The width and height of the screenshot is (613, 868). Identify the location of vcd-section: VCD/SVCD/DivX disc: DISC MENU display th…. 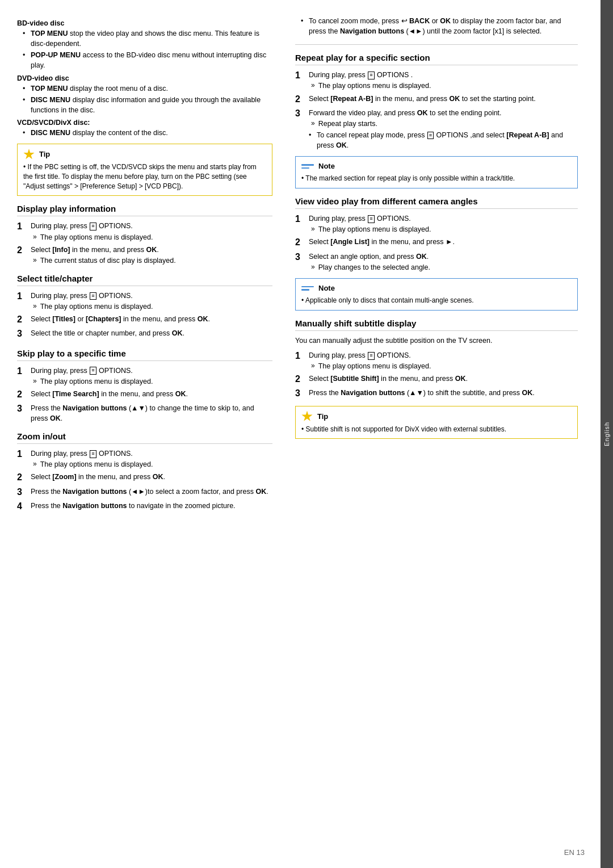
(145, 128).